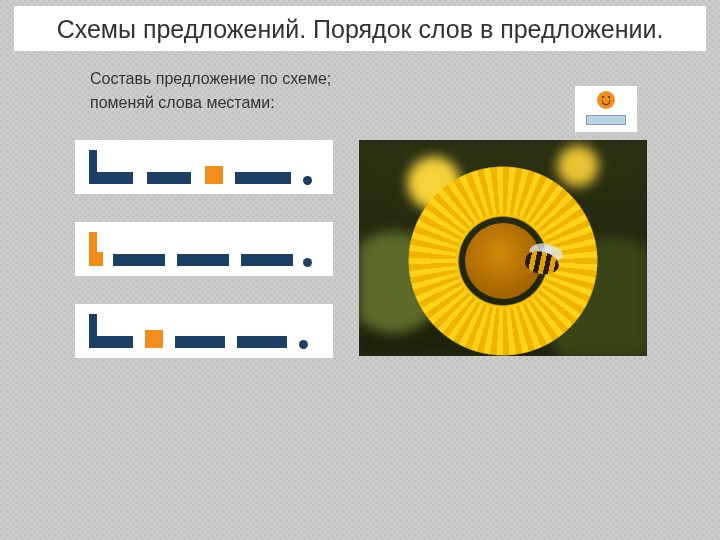 The width and height of the screenshot is (720, 540). What do you see at coordinates (360, 30) in the screenshot?
I see `page-title: Схемы предложений. Порядок слов в предло…` at bounding box center [360, 30].